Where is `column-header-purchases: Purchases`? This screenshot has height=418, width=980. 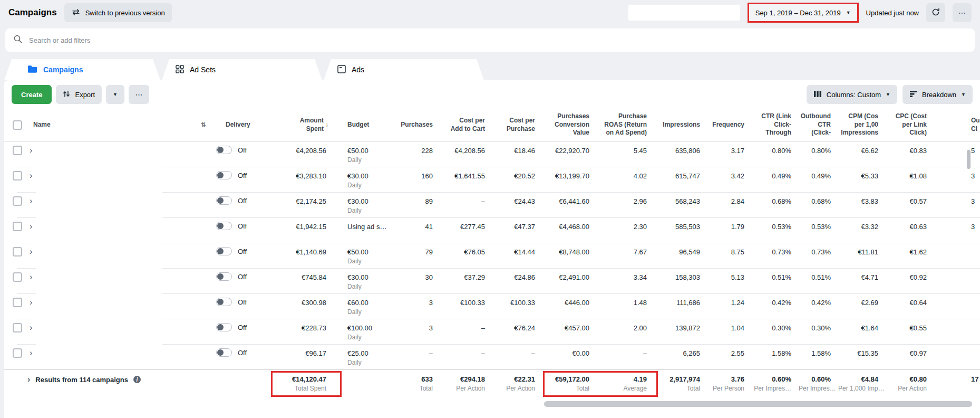 column-header-purchases: Purchases is located at coordinates (418, 125).